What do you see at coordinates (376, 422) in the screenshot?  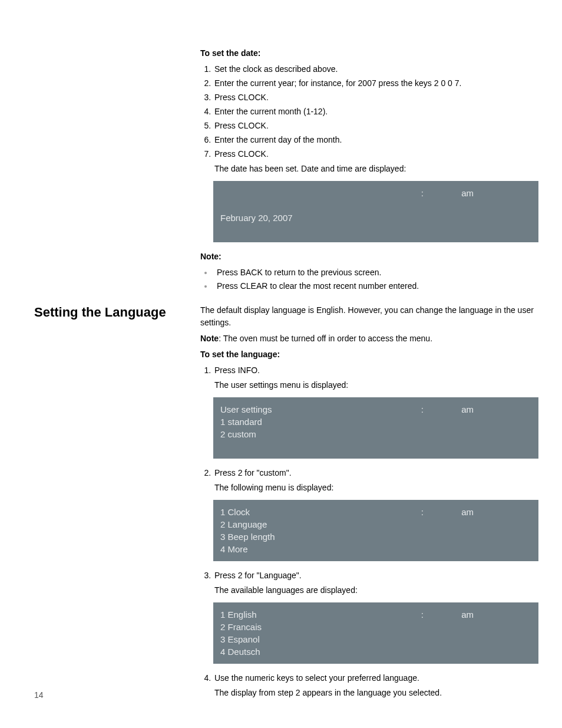 I see `display-us-line2: 1 standard` at bounding box center [376, 422].